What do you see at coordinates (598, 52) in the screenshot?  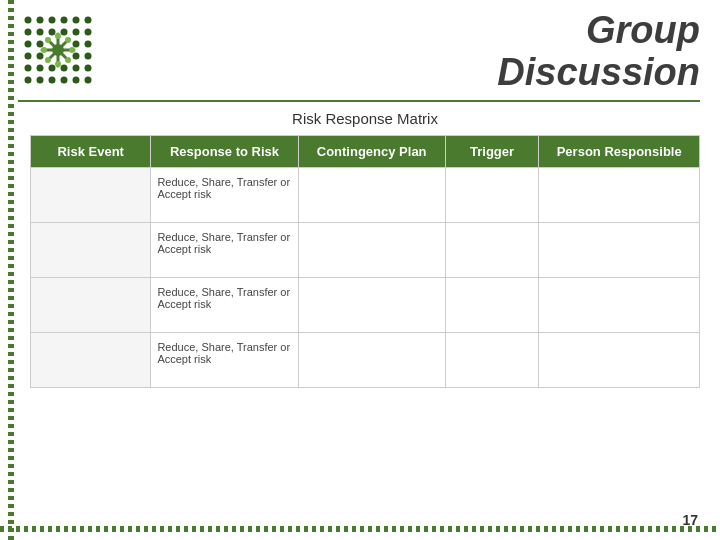 I see `page-title: Group Discussion` at bounding box center [598, 52].